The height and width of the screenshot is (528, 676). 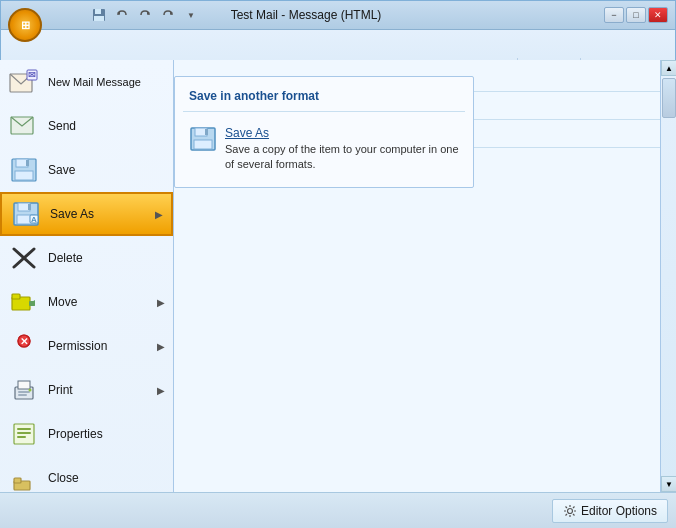 What do you see at coordinates (106, 258) in the screenshot?
I see `delete-label: Delete` at bounding box center [106, 258].